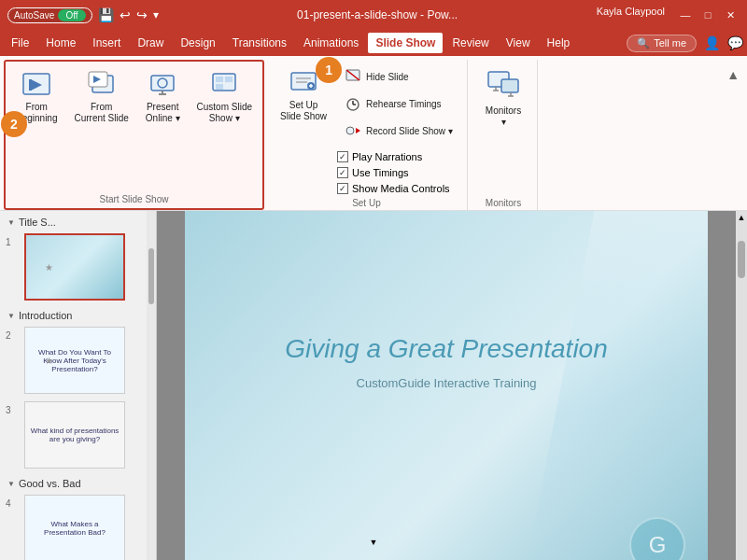  I want to click on slide-thumb-3-bg: What kind of presentations are you givin…, so click(75, 435).